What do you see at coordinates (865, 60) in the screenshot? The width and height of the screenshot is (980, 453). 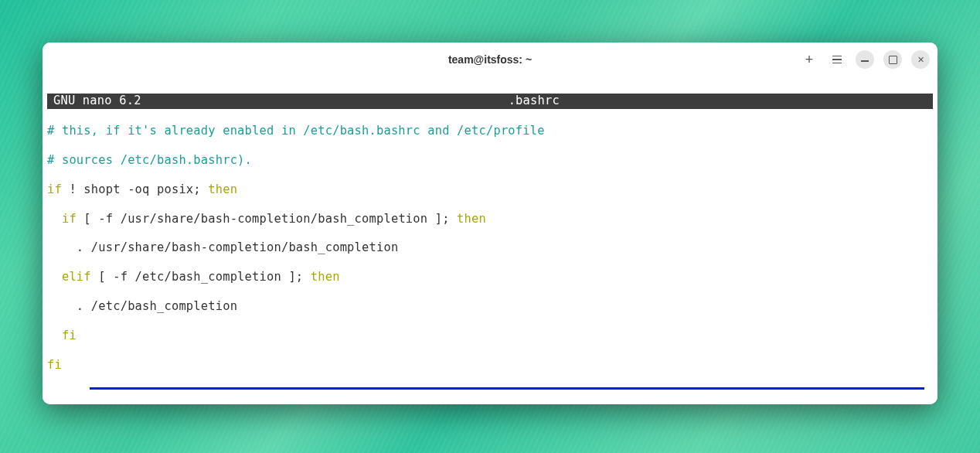 I see `titlebar-controls` at bounding box center [865, 60].